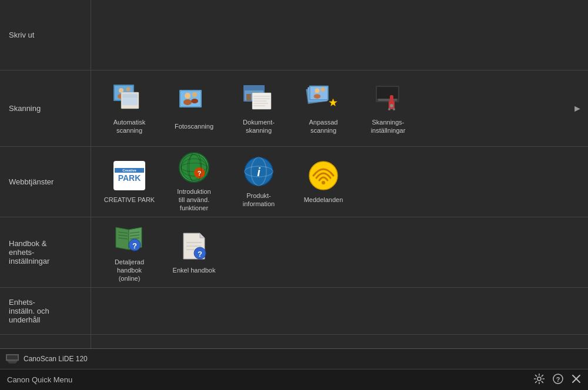 The image size is (588, 390). I want to click on dokument-skanning-label: Dokument-skanning, so click(259, 127).